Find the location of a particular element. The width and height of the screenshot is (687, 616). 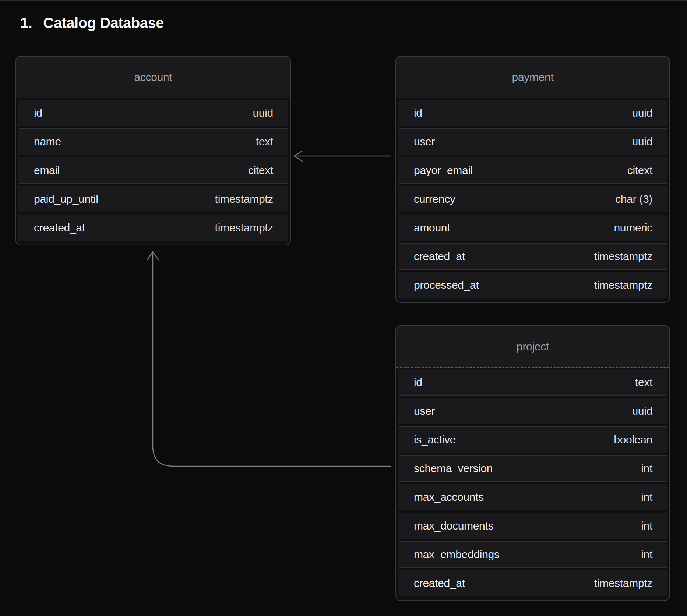

field-name: max_documents is located at coordinates (454, 526).